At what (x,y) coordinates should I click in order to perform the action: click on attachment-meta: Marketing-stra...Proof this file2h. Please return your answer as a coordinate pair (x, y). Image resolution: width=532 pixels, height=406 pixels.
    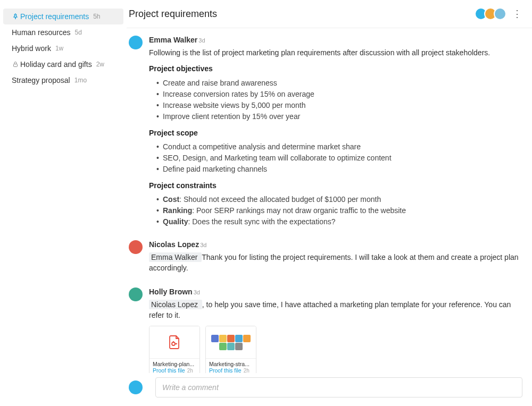
    Looking at the image, I should click on (231, 366).